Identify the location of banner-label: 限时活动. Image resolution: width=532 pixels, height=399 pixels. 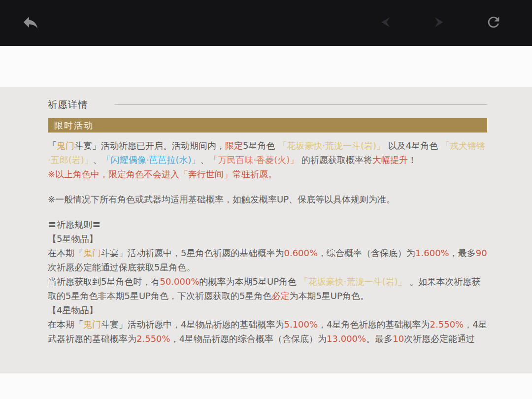
(74, 126).